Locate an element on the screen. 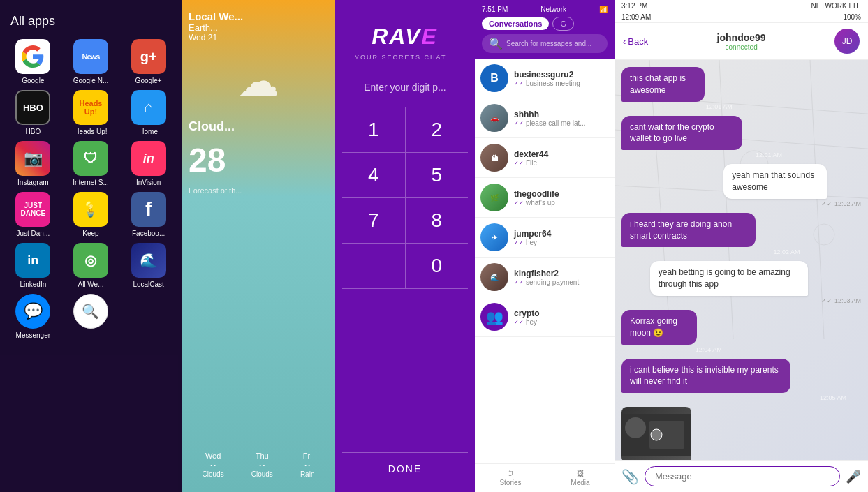  conv-item-crypto: 👥 crypto ✓✓ hey is located at coordinates (545, 317).